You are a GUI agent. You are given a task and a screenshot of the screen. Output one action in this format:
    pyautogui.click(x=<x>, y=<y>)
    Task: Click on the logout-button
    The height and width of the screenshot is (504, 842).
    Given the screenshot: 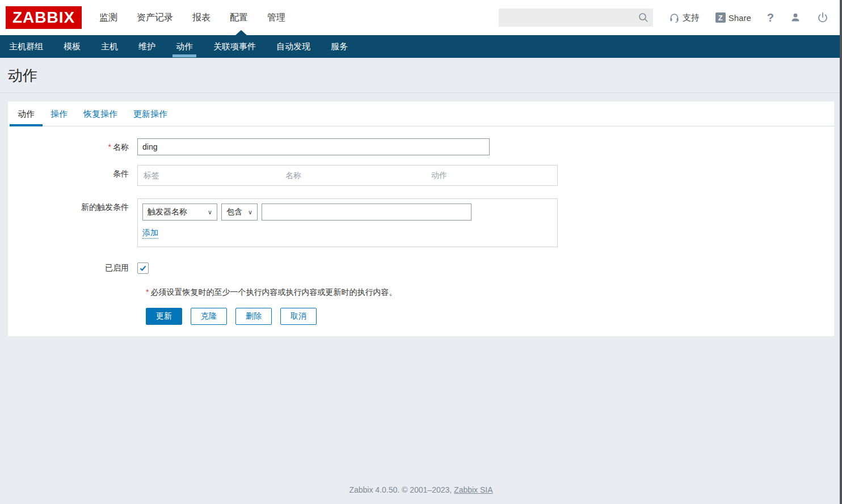 What is the action you would take?
    pyautogui.click(x=823, y=18)
    